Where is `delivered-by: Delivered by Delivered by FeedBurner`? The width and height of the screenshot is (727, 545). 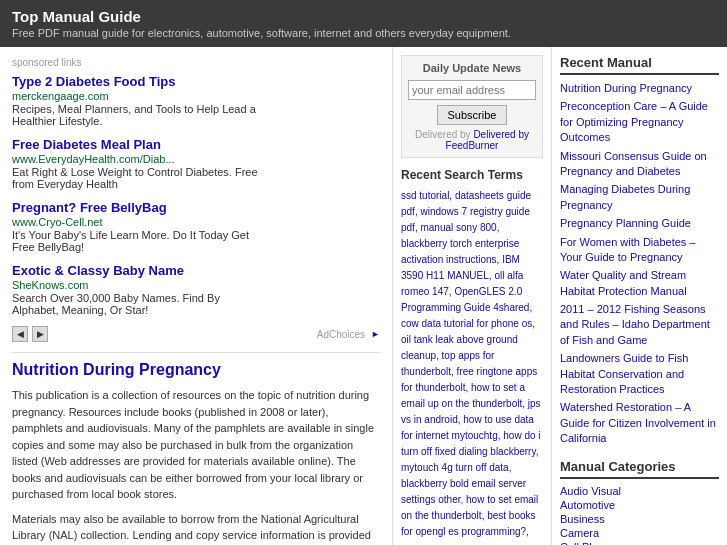
delivered-by: Delivered by Delivered by FeedBurner is located at coordinates (472, 140).